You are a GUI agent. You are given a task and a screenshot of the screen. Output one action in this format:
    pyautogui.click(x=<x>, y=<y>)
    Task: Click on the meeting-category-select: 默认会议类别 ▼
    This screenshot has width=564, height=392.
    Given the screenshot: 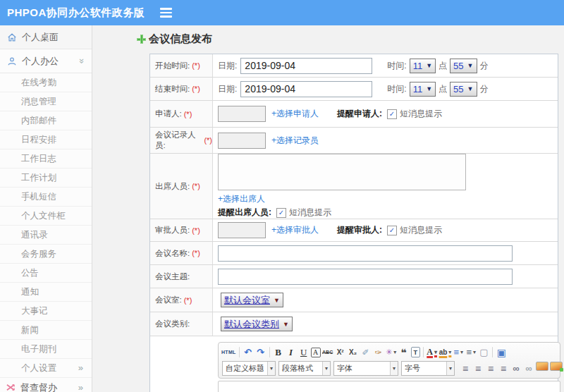 What is the action you would take?
    pyautogui.click(x=257, y=324)
    